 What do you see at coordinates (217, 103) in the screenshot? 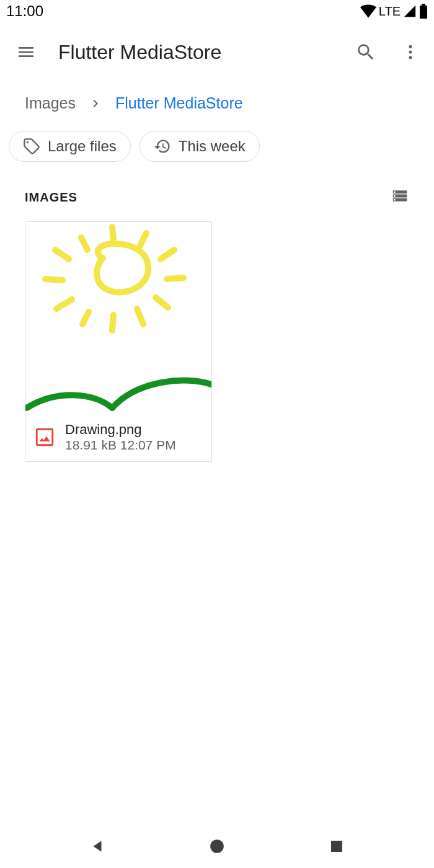
I see `breadcrumb: Images Flutter MediaStore` at bounding box center [217, 103].